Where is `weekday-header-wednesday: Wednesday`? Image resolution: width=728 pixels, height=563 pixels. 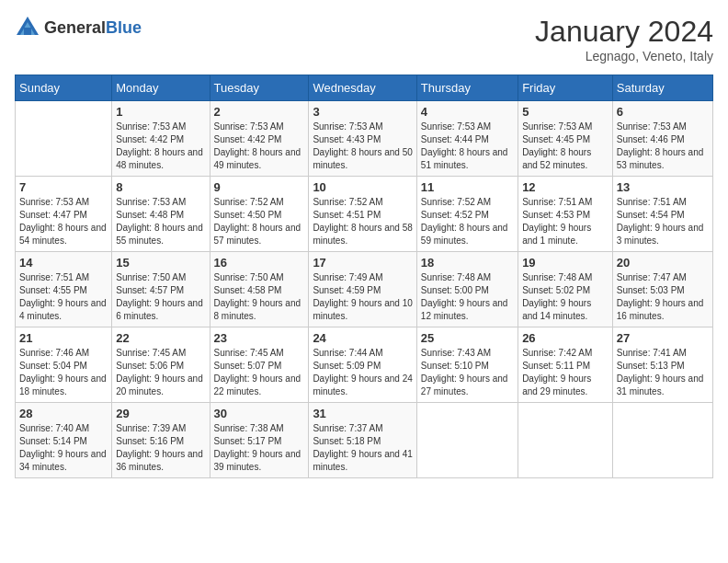 weekday-header-wednesday: Wednesday is located at coordinates (362, 88).